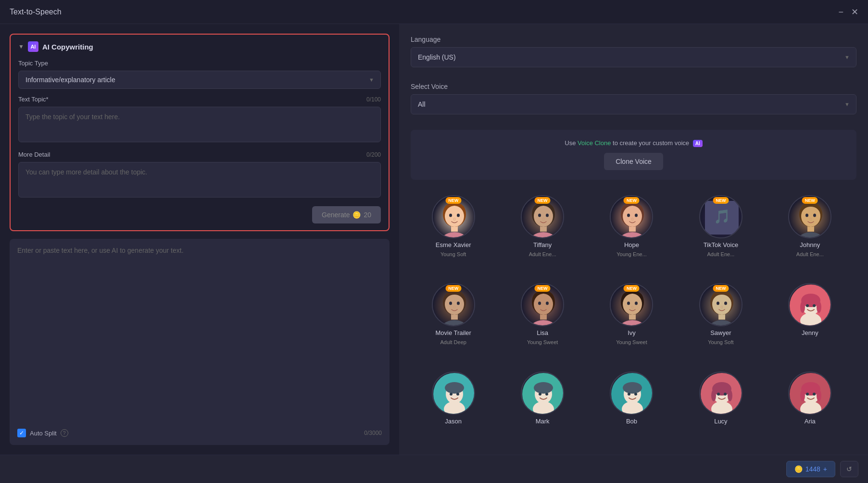 This screenshot has height=483, width=868. What do you see at coordinates (634, 143) in the screenshot?
I see `voice-clone-description: Use Voice Clone to create your custom vo…` at bounding box center [634, 143].